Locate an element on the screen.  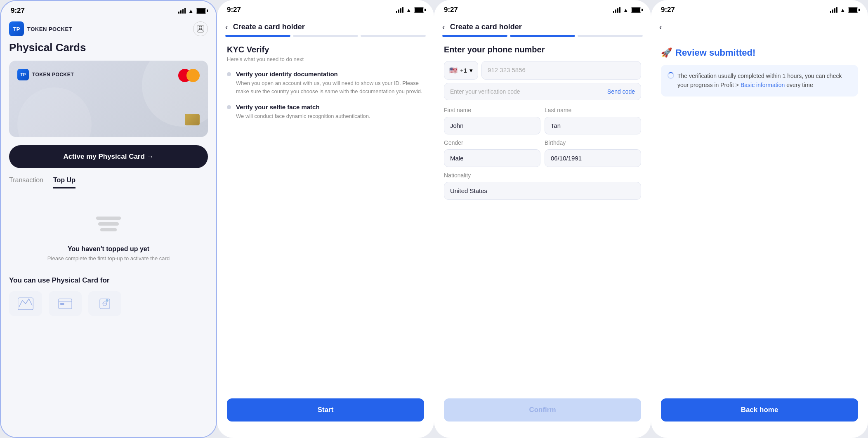
kyc-item-1-2: Verify your identity documentation When … is located at coordinates (326, 83).